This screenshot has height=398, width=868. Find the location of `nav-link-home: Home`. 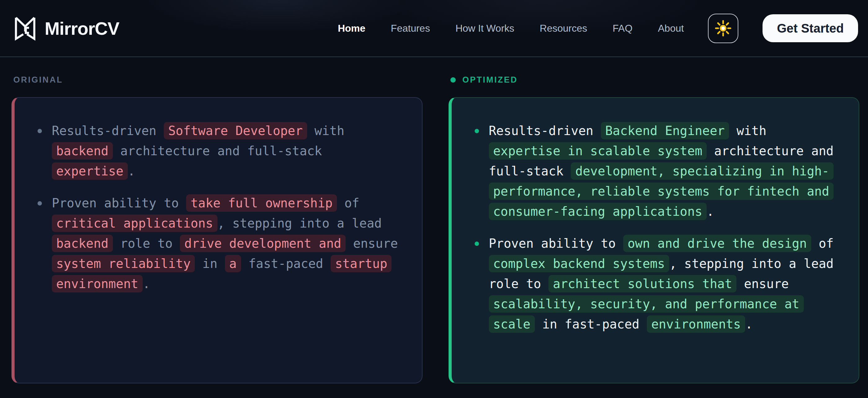

nav-link-home: Home is located at coordinates (352, 28).